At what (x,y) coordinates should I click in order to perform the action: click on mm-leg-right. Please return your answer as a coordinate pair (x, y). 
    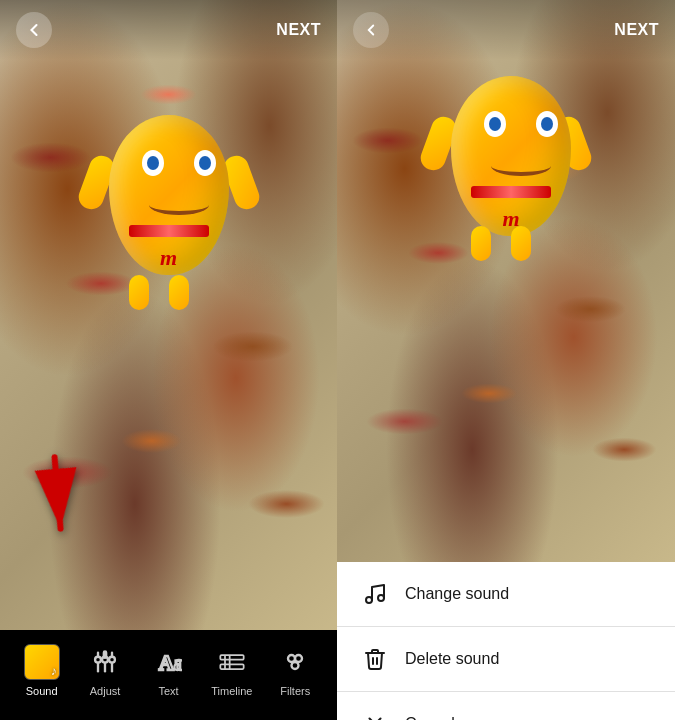
    Looking at the image, I should click on (179, 292).